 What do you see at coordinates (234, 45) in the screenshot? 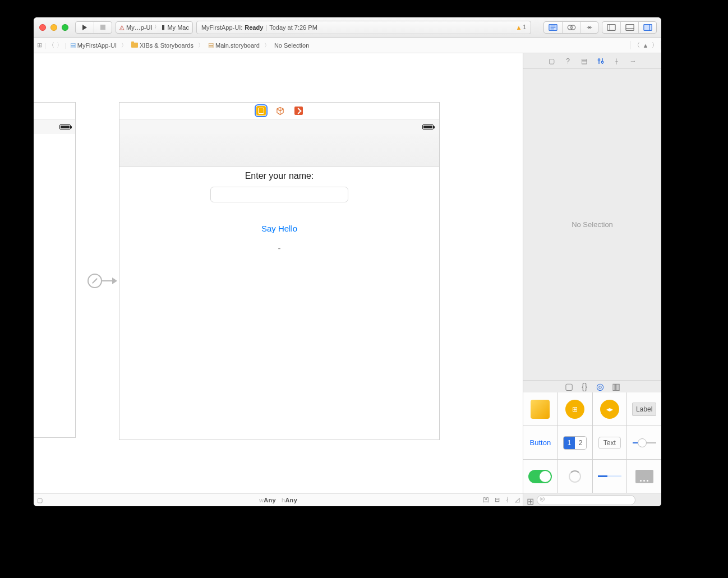
I see `breadcrumb-file: ▤ Main.storyboard` at bounding box center [234, 45].